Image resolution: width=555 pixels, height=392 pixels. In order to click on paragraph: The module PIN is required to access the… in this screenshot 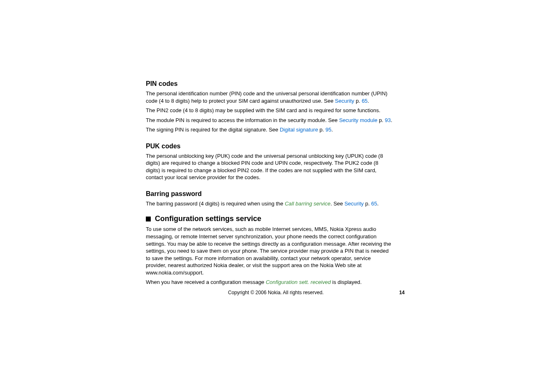, I will do `click(269, 120)`.